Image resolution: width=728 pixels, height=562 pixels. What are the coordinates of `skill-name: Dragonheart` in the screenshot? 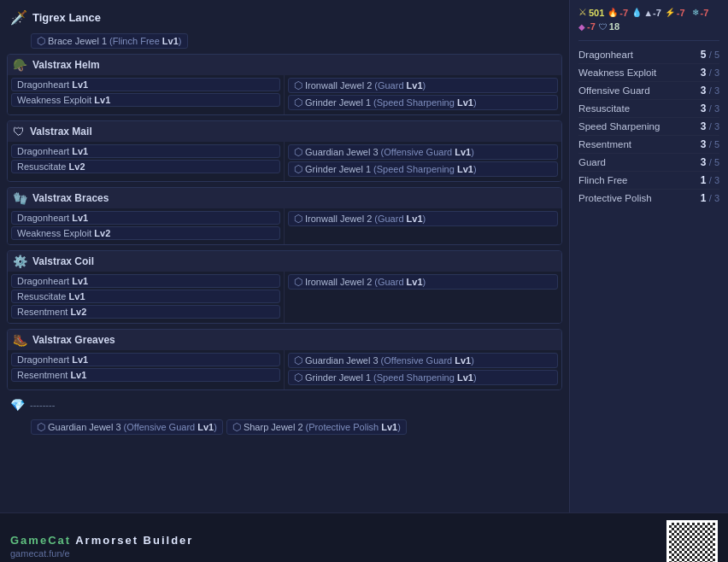 It's located at (606, 55).